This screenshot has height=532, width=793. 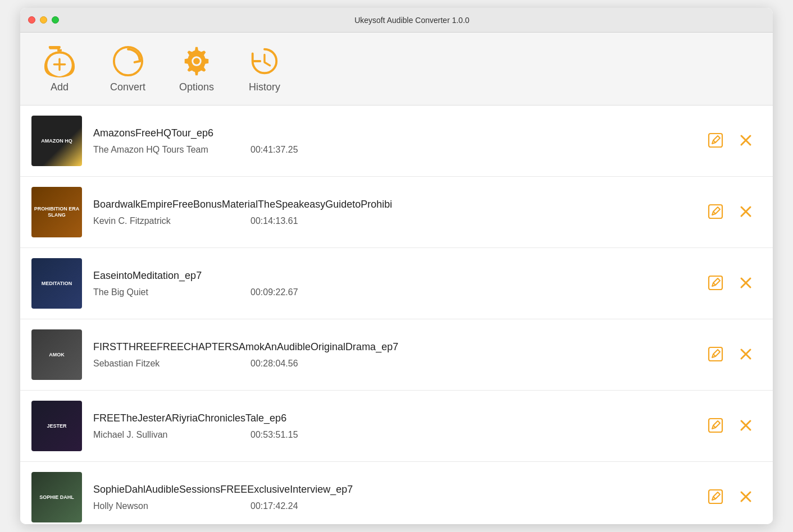 I want to click on close-button, so click(x=31, y=20).